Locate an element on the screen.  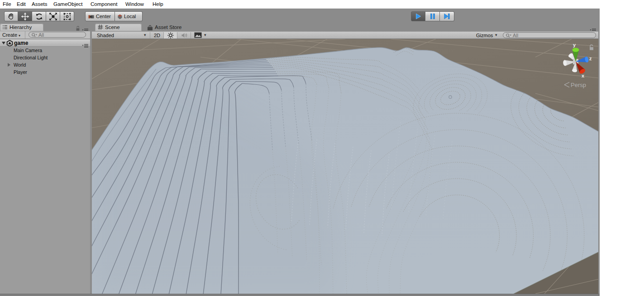
svg-text: z is located at coordinates (591, 58).